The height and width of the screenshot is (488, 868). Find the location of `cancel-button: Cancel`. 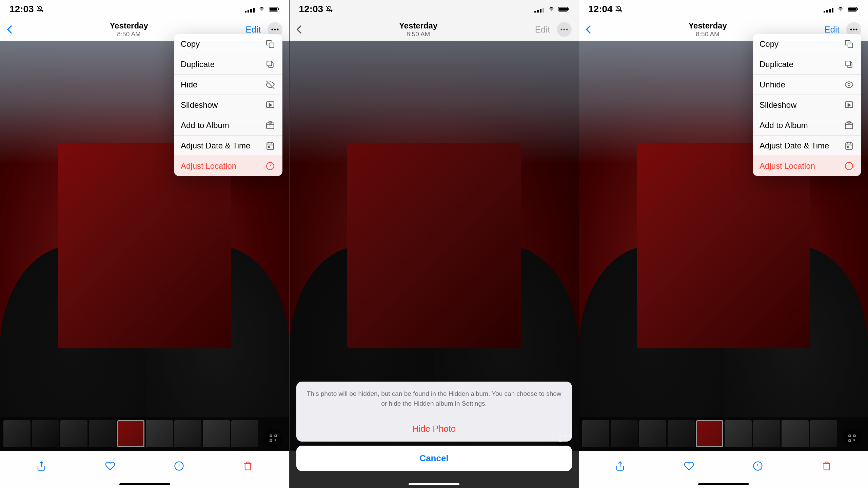

cancel-button: Cancel is located at coordinates (434, 458).